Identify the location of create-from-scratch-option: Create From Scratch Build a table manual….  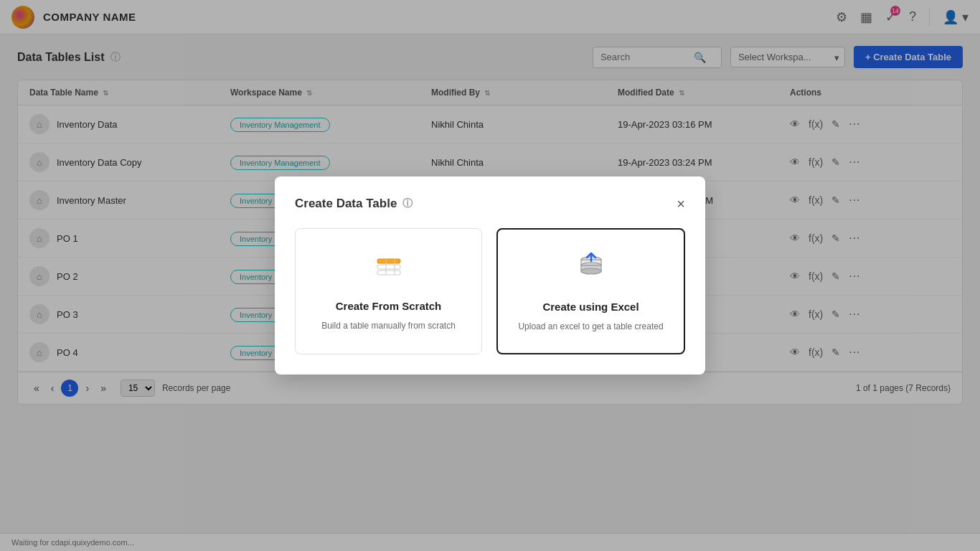
(389, 291).